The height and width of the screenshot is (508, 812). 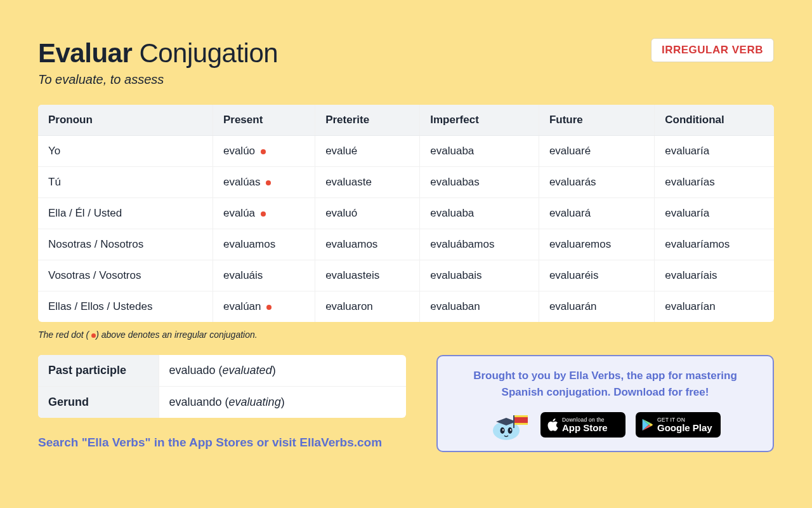 What do you see at coordinates (126, 213) in the screenshot?
I see `table-cell: Ella / Él / Usted` at bounding box center [126, 213].